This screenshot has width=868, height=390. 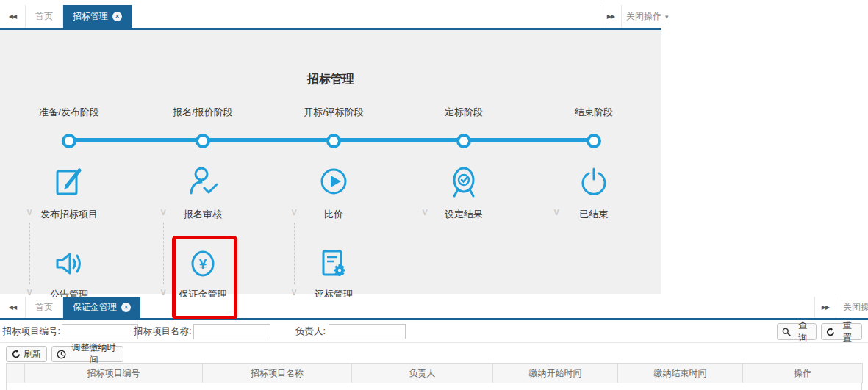 I want to click on reset-refresh-icon, so click(x=831, y=332).